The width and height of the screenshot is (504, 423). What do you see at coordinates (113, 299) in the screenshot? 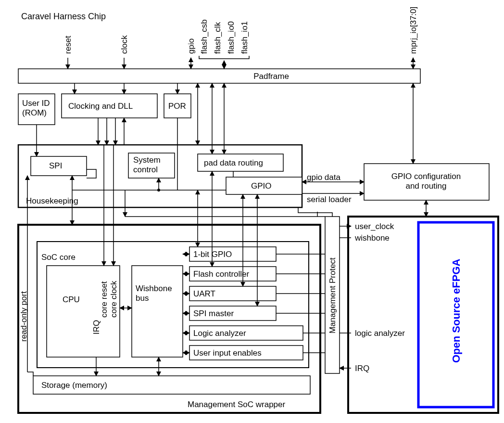
I see `label-core-clock: core clock` at bounding box center [113, 299].